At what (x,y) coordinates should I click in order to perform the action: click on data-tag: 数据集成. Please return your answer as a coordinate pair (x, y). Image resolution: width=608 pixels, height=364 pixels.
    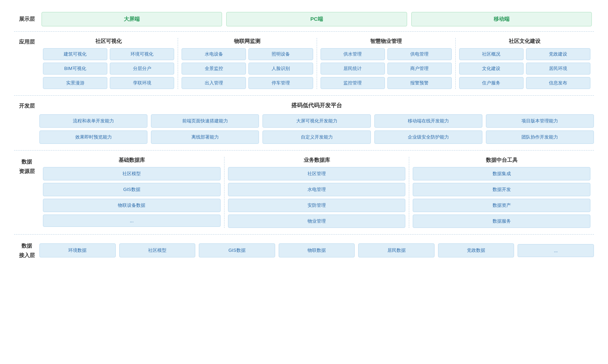
    Looking at the image, I should click on (502, 174).